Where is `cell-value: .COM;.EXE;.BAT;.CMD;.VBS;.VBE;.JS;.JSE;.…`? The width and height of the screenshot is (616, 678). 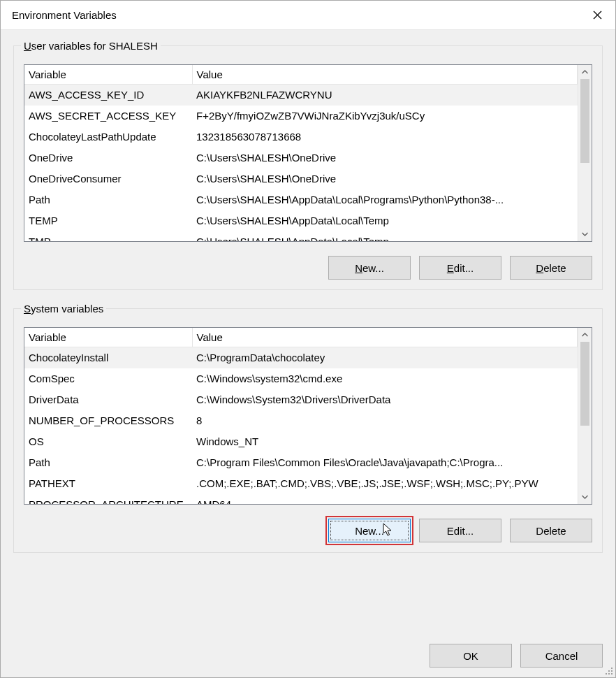
cell-value: .COM;.EXE;.BAT;.CMD;.VBS;.VBE;.JS;.JSE;.… is located at coordinates (385, 484).